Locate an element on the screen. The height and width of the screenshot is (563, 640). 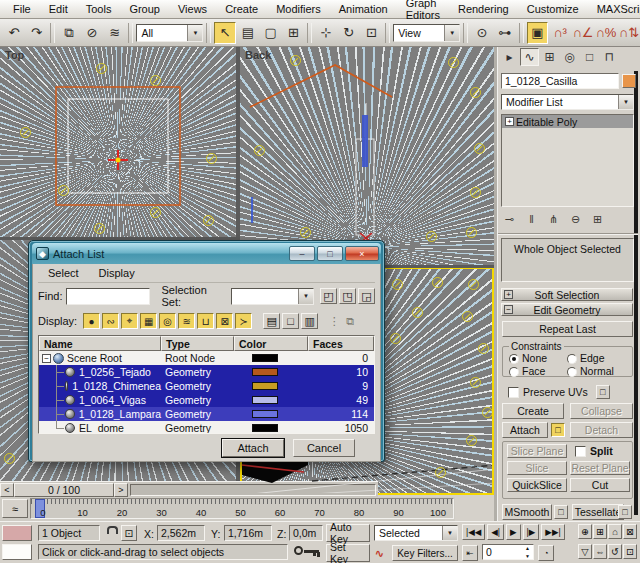
hierarchy-tab: ⊞ is located at coordinates (550, 57).